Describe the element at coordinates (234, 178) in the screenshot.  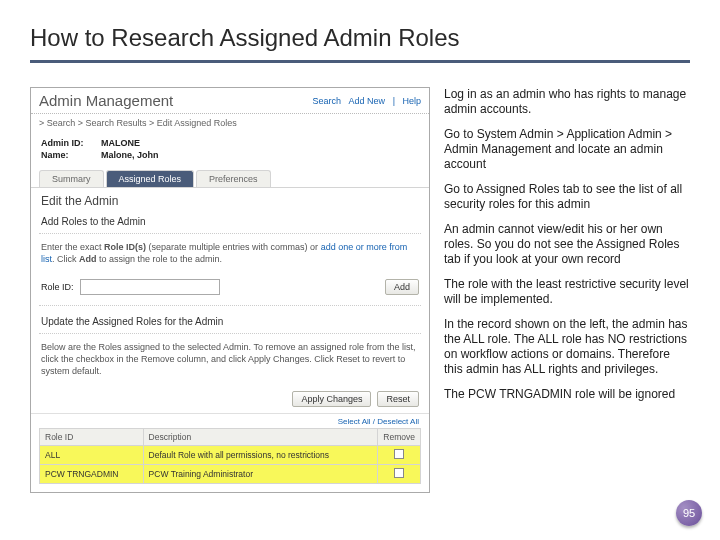
I see `tab-preferences: Preferences` at that location.